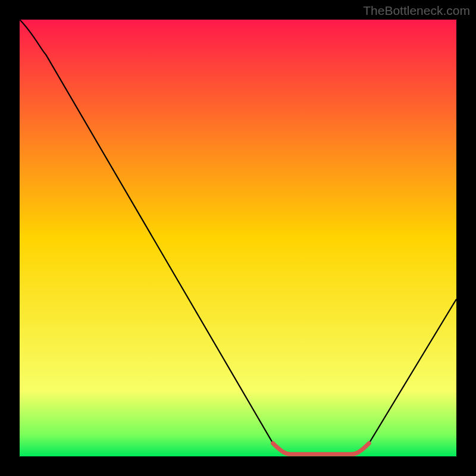 This screenshot has height=476, width=476. What do you see at coordinates (416, 11) in the screenshot?
I see `watermark-text: TheBottleneck.com` at bounding box center [416, 11].